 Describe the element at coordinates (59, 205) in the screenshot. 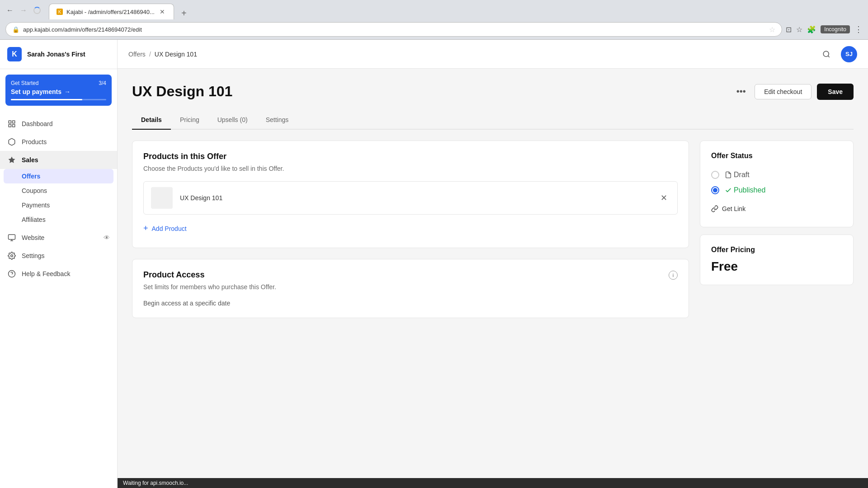

I see `sidebar-sub-payments: Payments` at that location.